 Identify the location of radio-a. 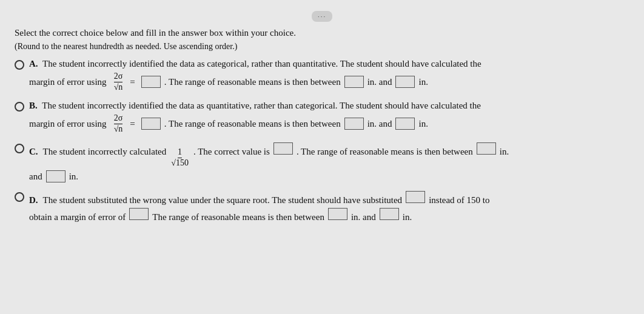
(19, 66).